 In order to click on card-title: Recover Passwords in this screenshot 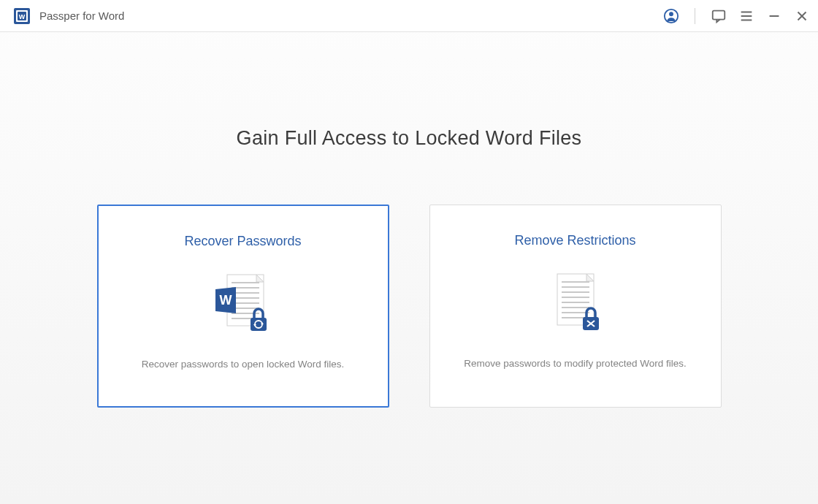, I will do `click(242, 241)`.